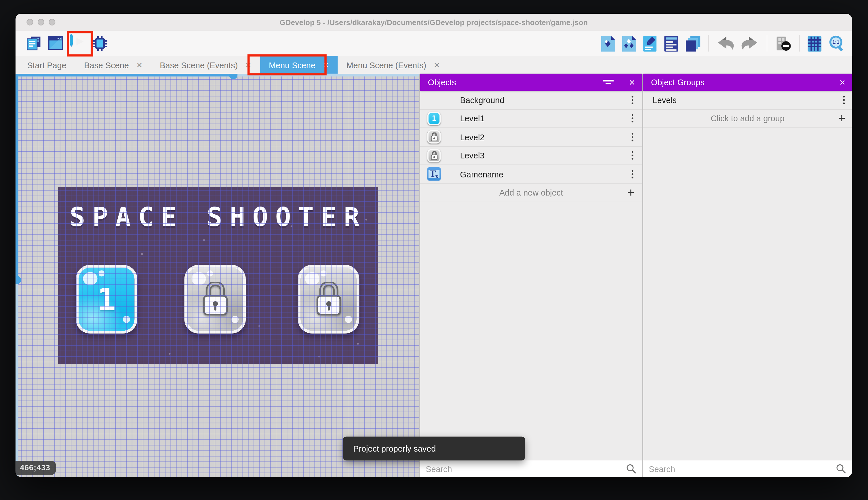 This screenshot has height=500, width=868. I want to click on open-properties-panel-icon, so click(650, 43).